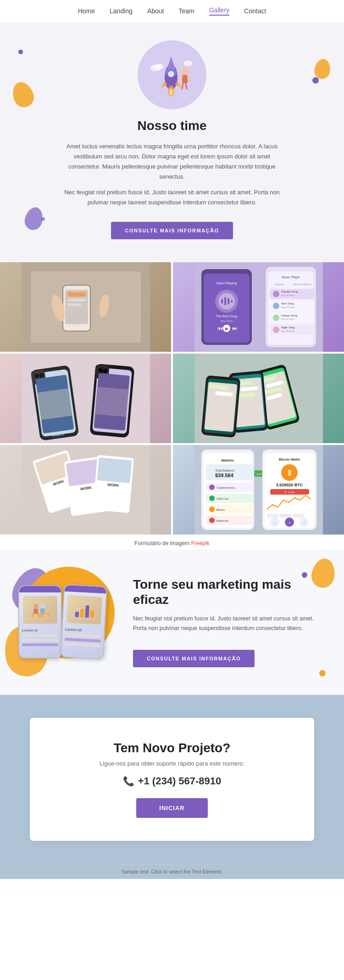  What do you see at coordinates (223, 499) in the screenshot?
I see `svg-text: USD Coin` at bounding box center [223, 499].